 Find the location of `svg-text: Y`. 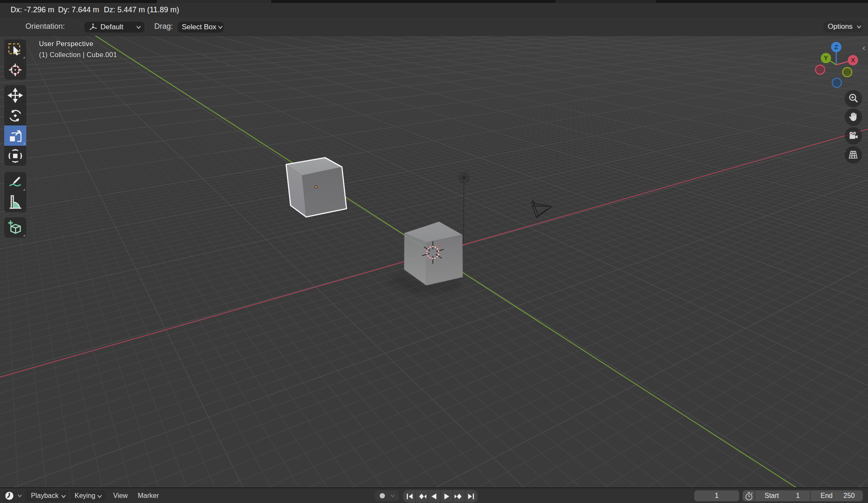

svg-text: Y is located at coordinates (826, 58).